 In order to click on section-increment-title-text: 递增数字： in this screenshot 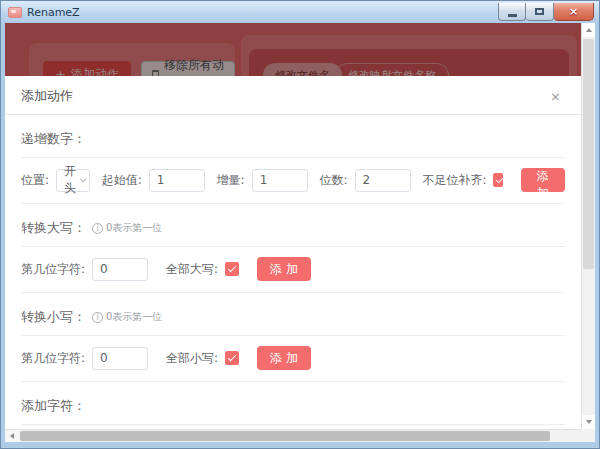, I will do `click(54, 139)`.